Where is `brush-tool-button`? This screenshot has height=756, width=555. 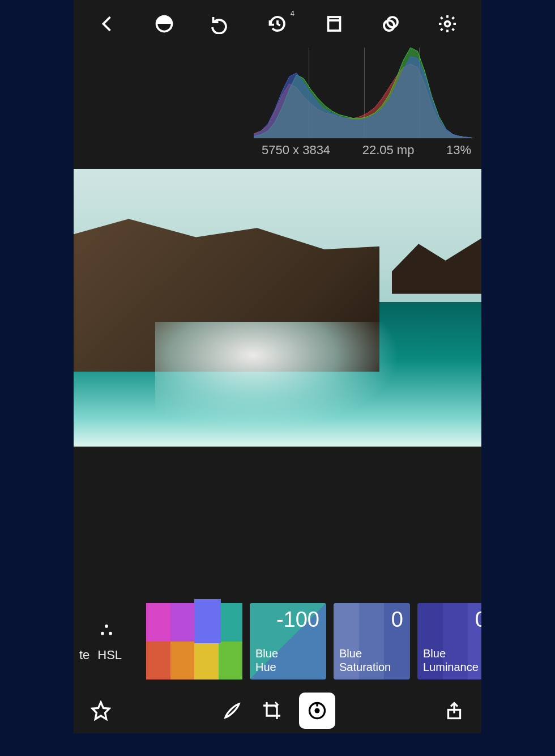 brush-tool-button is located at coordinates (232, 711).